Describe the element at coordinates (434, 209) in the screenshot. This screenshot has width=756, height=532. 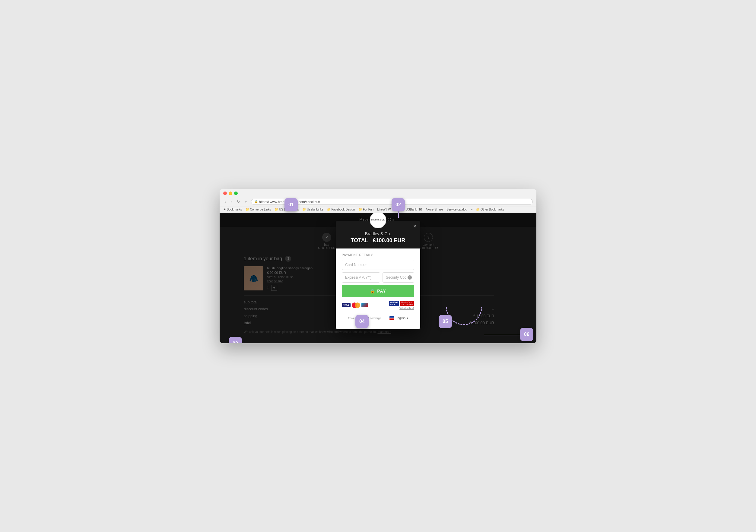
I see `bookmark-axure: Axure SHare` at that location.